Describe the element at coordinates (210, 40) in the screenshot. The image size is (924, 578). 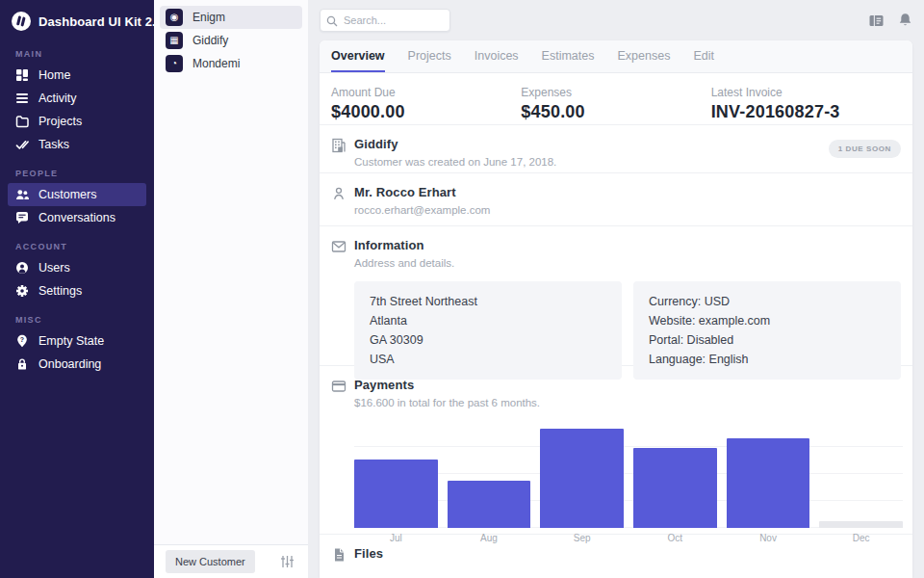
I see `customer-name: Giddify` at that location.